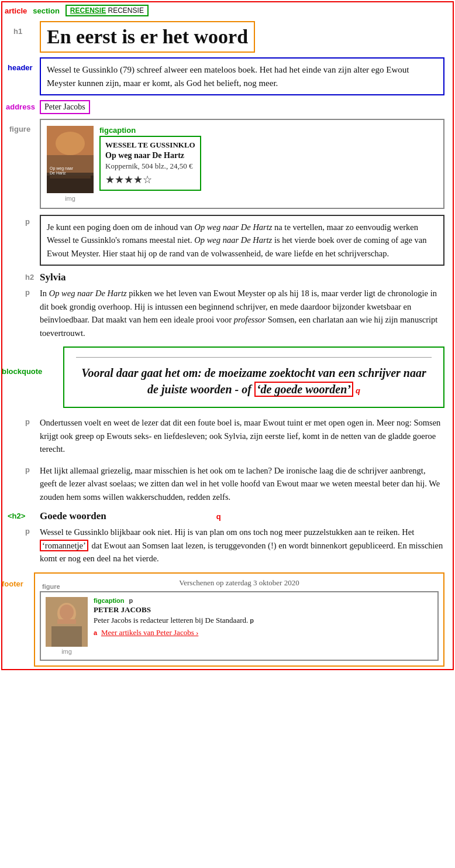 The image size is (455, 868). Describe the element at coordinates (263, 601) in the screenshot. I see `figcaption-top-row: figcaption p` at that location.